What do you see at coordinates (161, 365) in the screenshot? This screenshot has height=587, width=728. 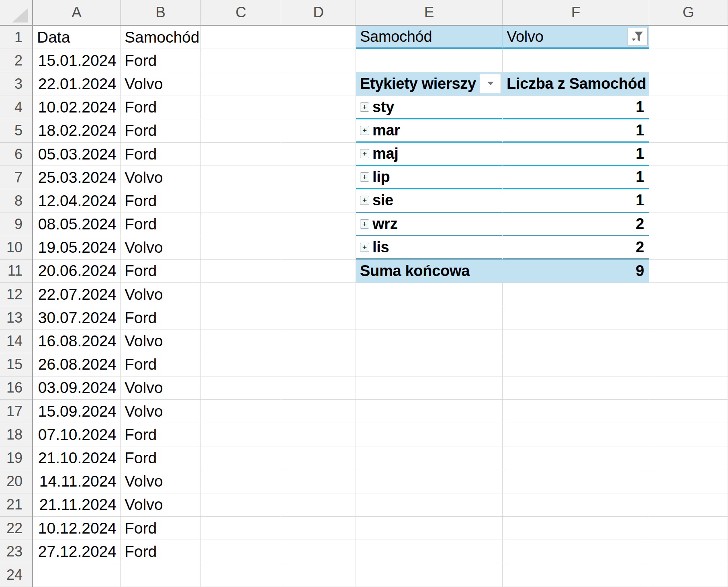 I see `cell-B15: Ford` at bounding box center [161, 365].